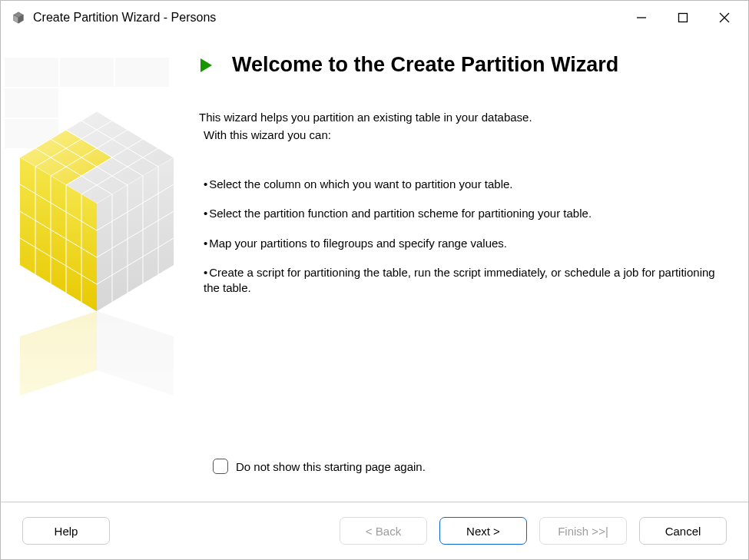 The height and width of the screenshot is (560, 749). Describe the element at coordinates (462, 214) in the screenshot. I see `bullet-item: Select the partition function and partit…` at that location.